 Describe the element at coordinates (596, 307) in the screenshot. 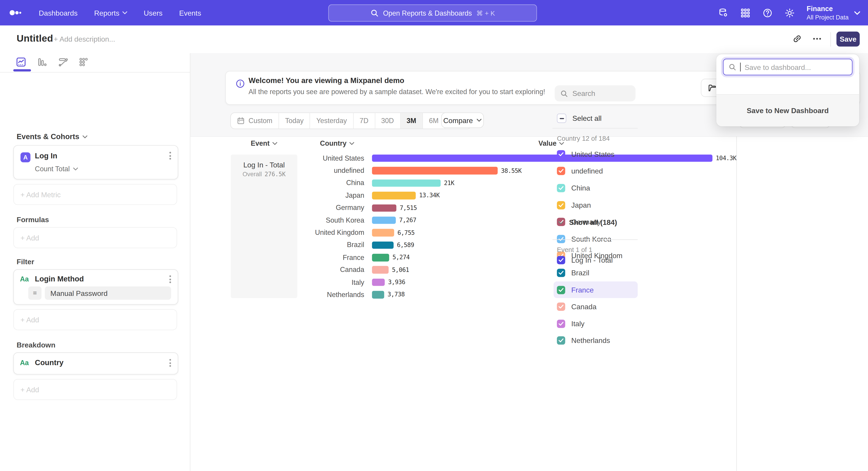

I see `country-checkbox-row: Canada` at that location.